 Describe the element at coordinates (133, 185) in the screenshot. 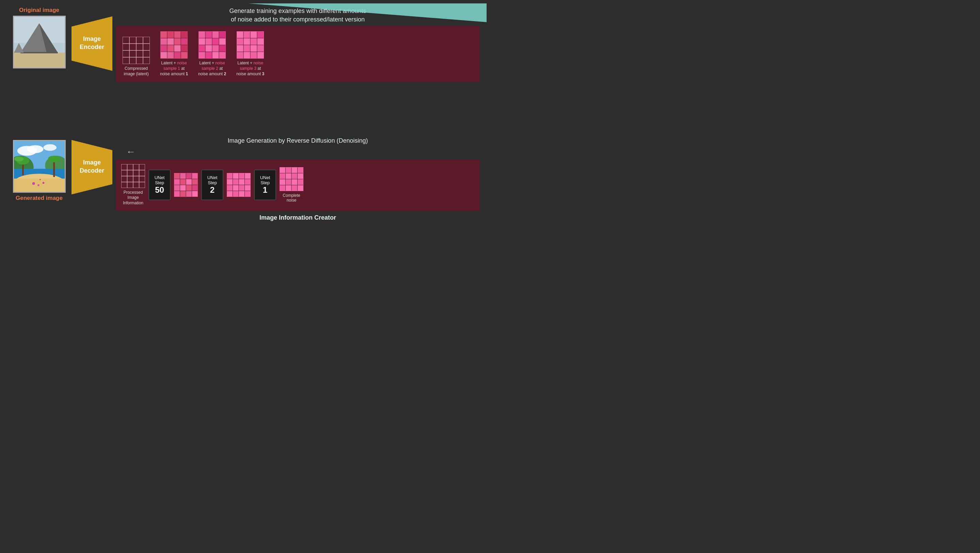

I see `processed-grid-item: ProcessedImageInformation` at that location.